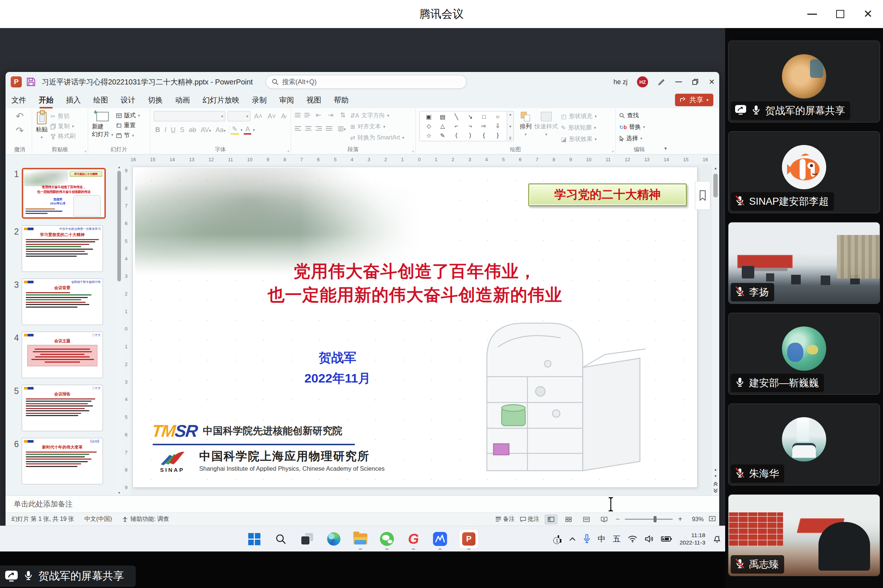  Describe the element at coordinates (119, 330) in the screenshot. I see `thumbnail-scrollbar: ▴ ▾` at that location.